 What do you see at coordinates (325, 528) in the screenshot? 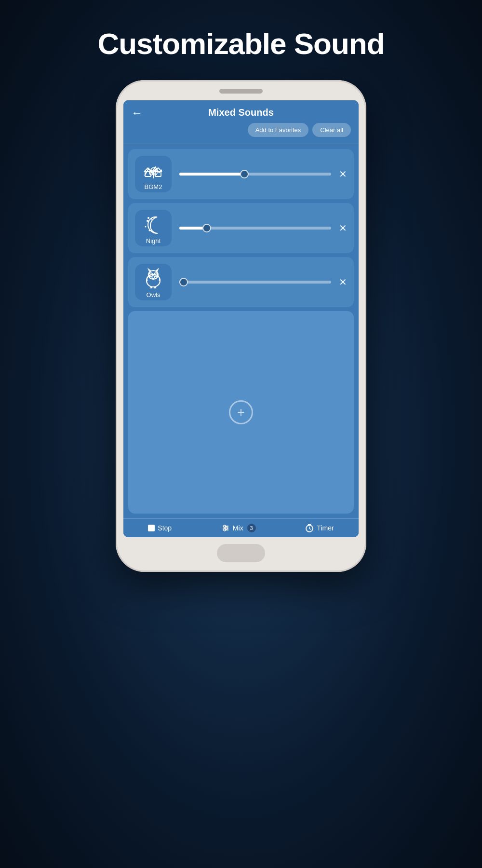
I see `timer-label: Timer` at bounding box center [325, 528].